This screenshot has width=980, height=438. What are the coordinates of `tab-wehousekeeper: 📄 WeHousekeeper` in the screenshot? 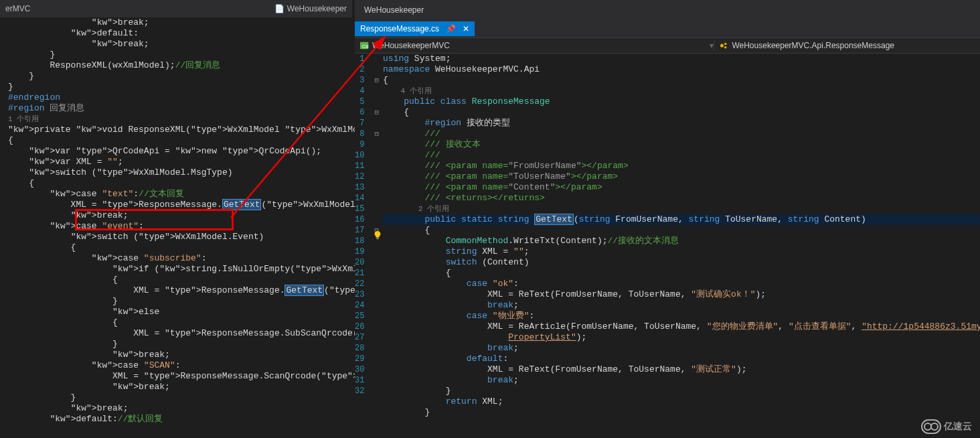 It's located at (311, 9).